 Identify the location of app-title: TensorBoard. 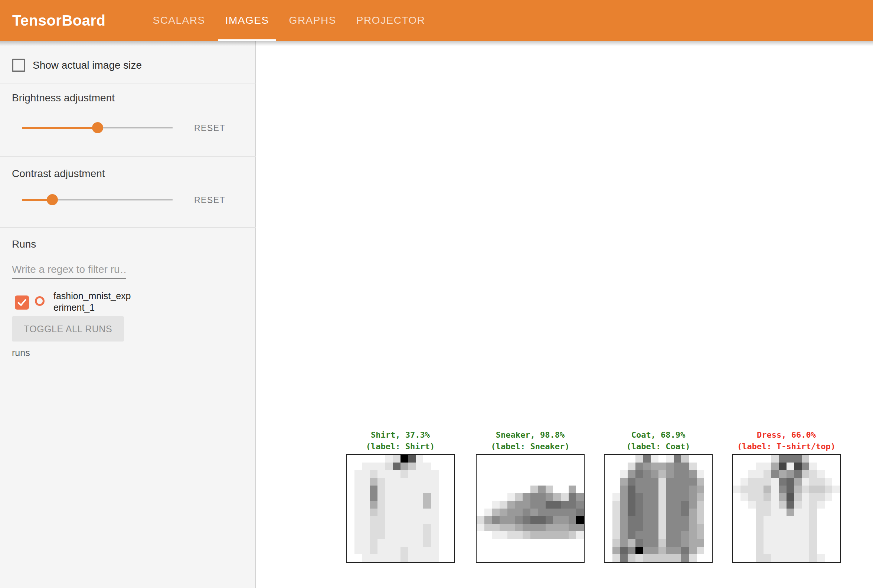
(59, 21).